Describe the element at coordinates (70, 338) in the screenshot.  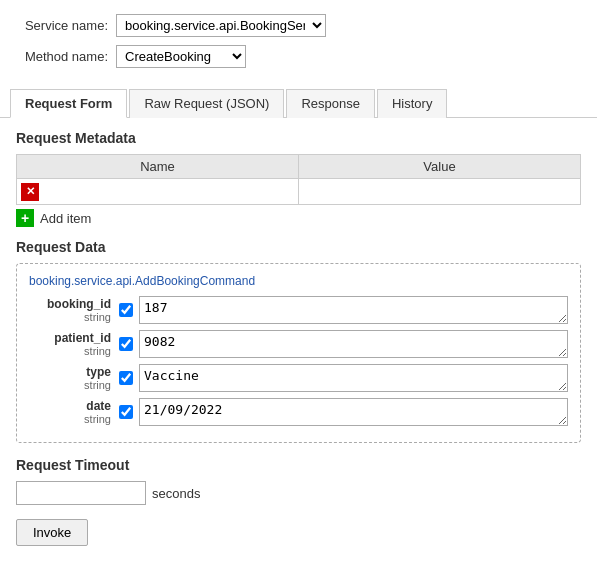
I see `param-name-patient-id: patient_id` at that location.